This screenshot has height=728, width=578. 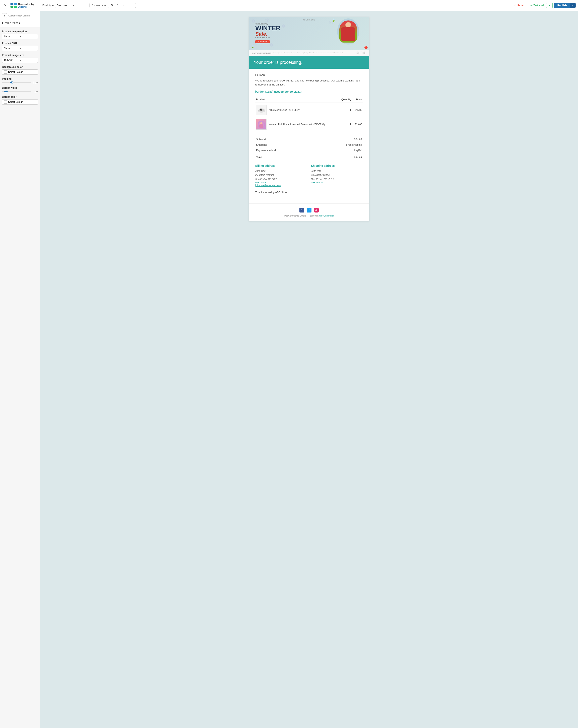 What do you see at coordinates (20, 100) in the screenshot?
I see `border-color-group: Border color Select Colour` at bounding box center [20, 100].